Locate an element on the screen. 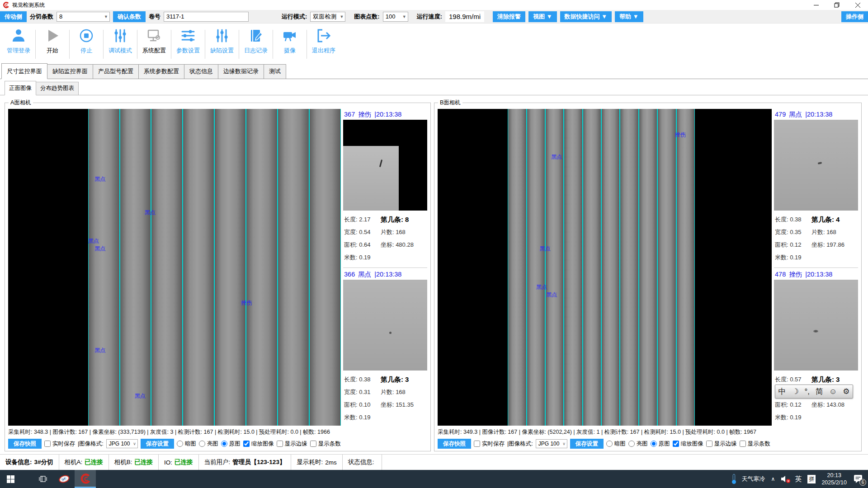  camera-a-panel-title: A面相机 is located at coordinates (21, 103).